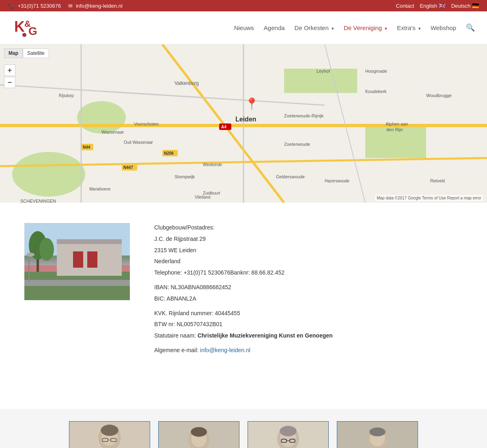  I want to click on nav-nieuws: Nieuws, so click(244, 28).